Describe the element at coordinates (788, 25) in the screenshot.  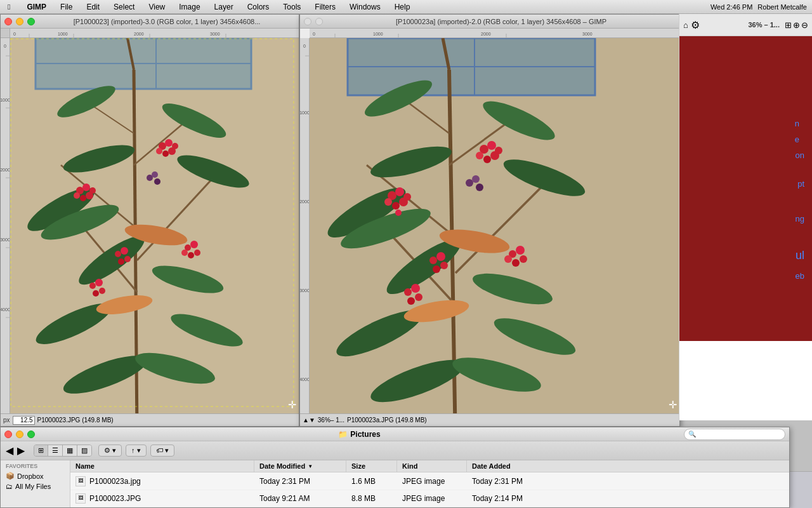
I see `zoom-fit-btn: ⊞` at that location.